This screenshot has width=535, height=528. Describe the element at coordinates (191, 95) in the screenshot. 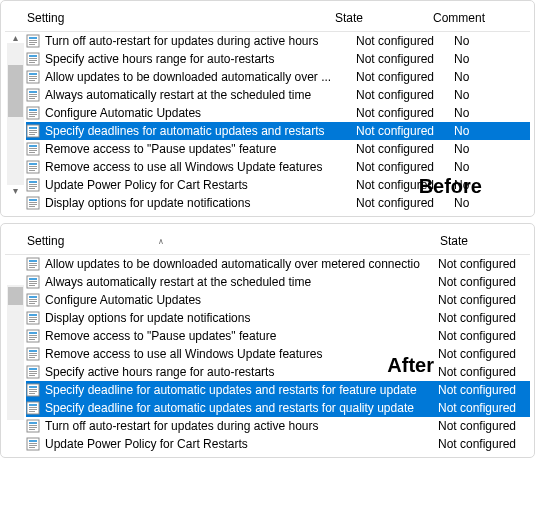

I see `setting-cell: Always automatically restart at the sche…` at that location.